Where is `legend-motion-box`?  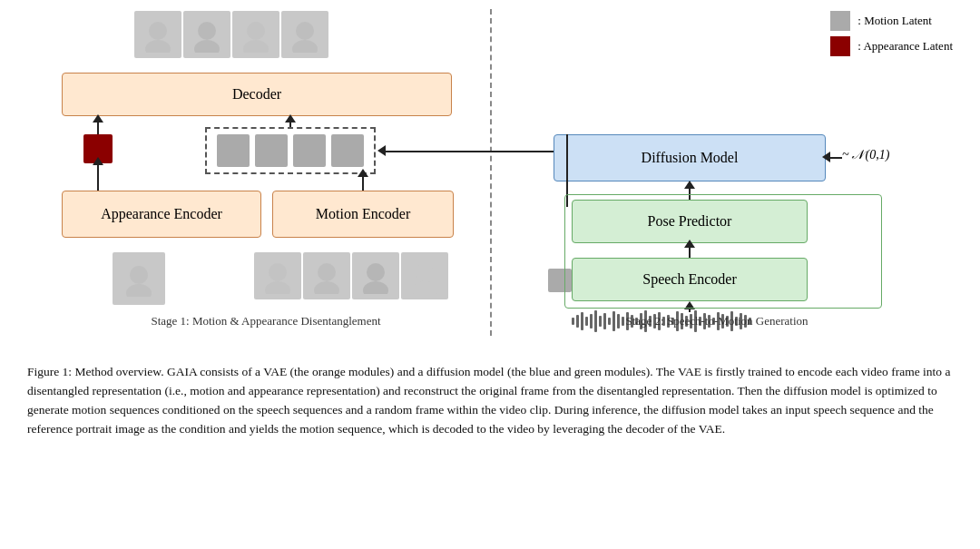
legend-motion-box is located at coordinates (840, 21).